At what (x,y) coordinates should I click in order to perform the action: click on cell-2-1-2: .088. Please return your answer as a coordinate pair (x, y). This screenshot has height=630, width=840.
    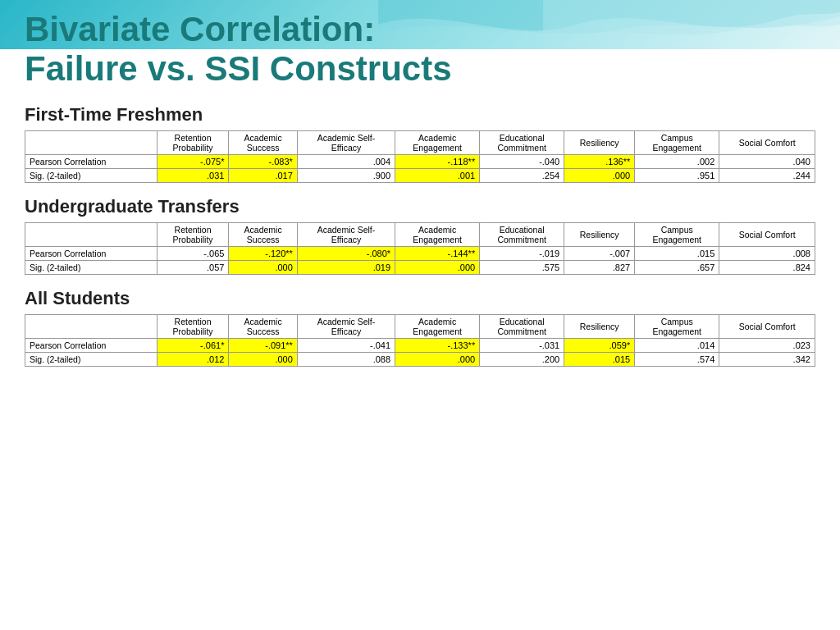
    Looking at the image, I should click on (346, 359).